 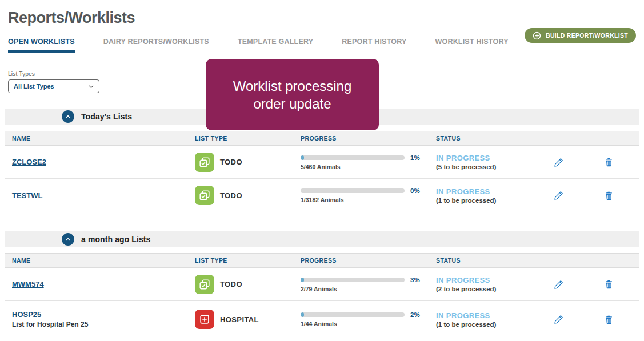 What do you see at coordinates (587, 35) in the screenshot?
I see `build-button-label: BUILD REPORT/WORKLIST` at bounding box center [587, 35].